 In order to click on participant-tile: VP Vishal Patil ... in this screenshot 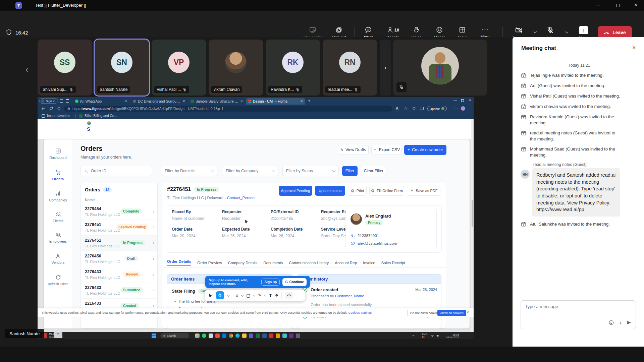, I will do `click(179, 68)`.